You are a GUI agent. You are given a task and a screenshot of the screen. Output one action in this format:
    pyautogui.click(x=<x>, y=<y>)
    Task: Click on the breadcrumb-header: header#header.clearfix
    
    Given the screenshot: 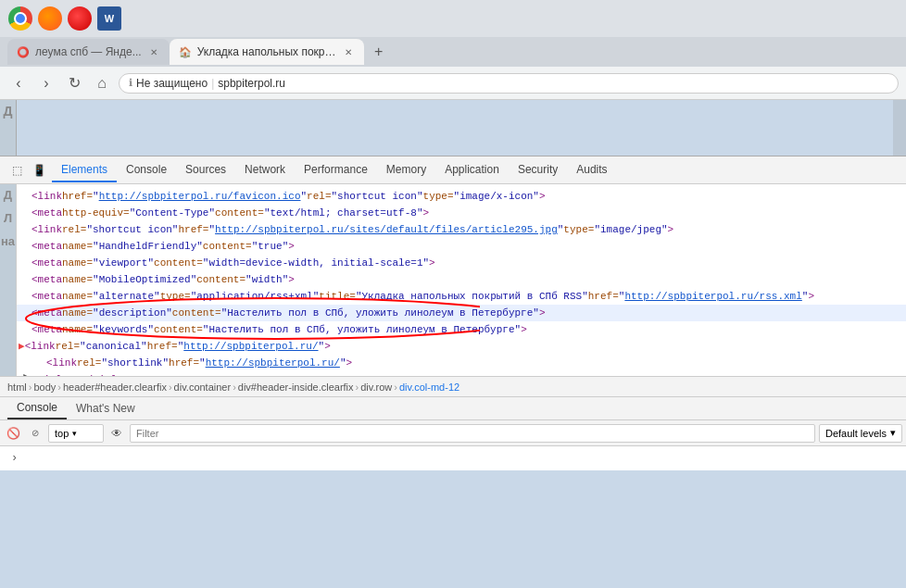 What is the action you would take?
    pyautogui.click(x=115, y=387)
    